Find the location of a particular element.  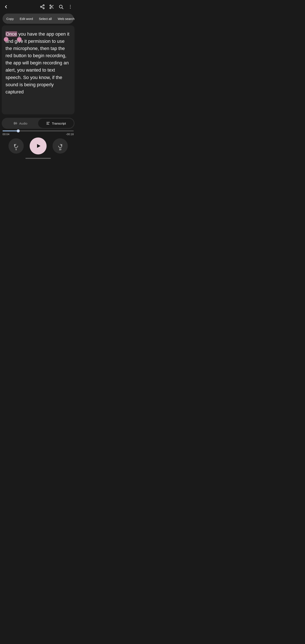

progress-thumb is located at coordinates (18, 131).